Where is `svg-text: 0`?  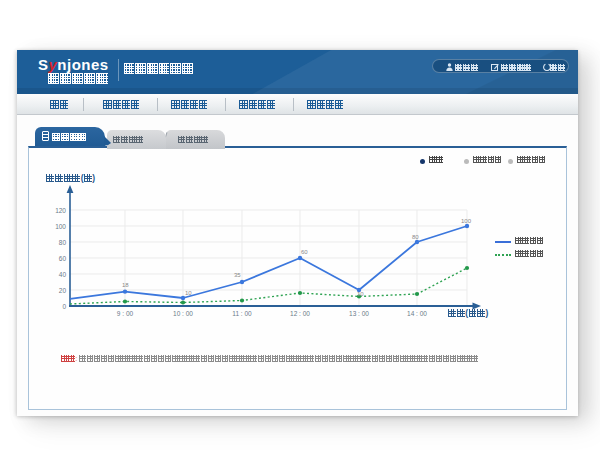
svg-text: 0 is located at coordinates (64, 306).